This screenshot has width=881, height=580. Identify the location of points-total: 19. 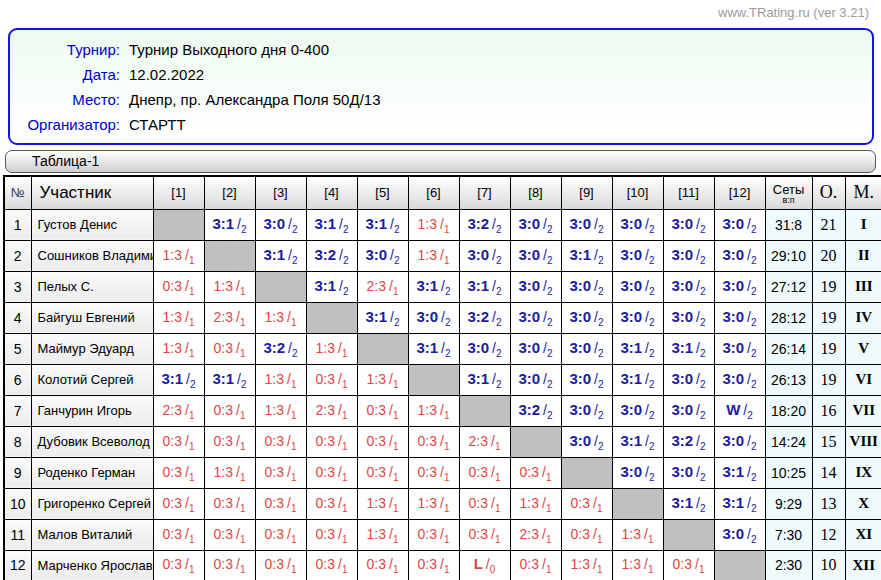
(828, 380).